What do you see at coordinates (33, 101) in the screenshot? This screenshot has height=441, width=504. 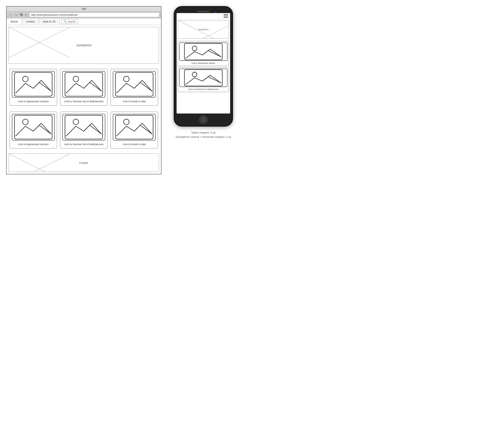 I see `card-1-label: Link to depression section` at bounding box center [33, 101].